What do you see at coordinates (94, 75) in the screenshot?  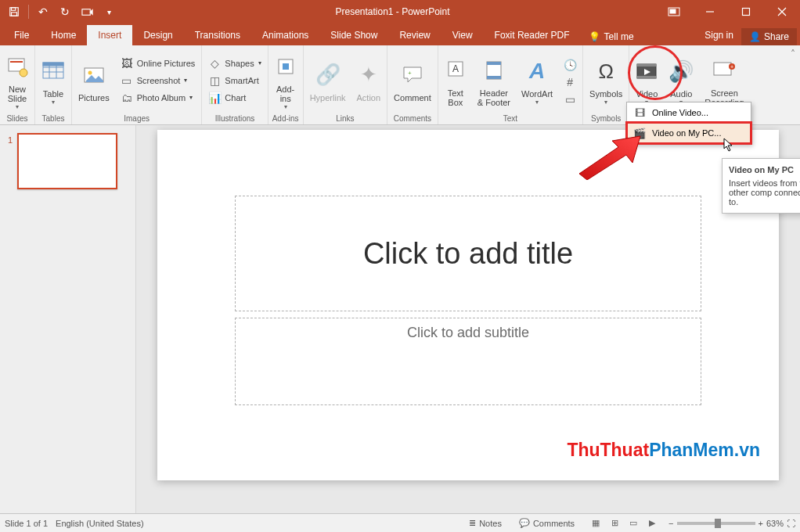 I see `pictures-icon` at bounding box center [94, 75].